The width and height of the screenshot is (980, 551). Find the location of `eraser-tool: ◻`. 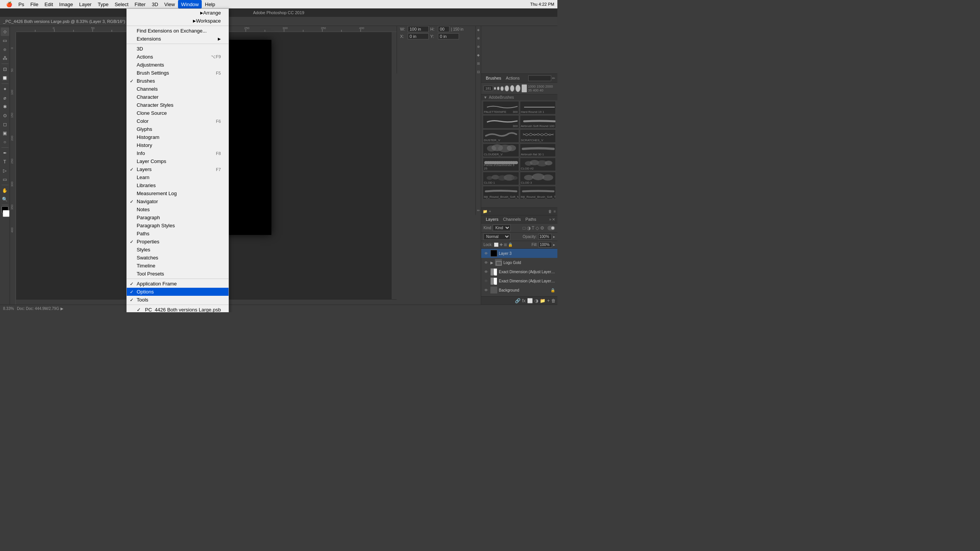

eraser-tool: ◻ is located at coordinates (5, 124).